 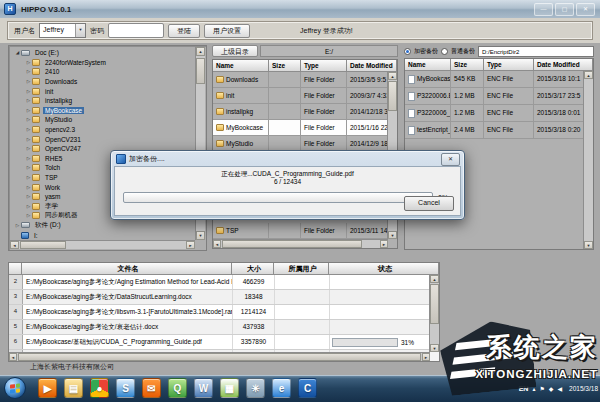 What do you see at coordinates (288, 159) in the screenshot?
I see `dialog-title-bar: 加密备份.... ✕` at bounding box center [288, 159].